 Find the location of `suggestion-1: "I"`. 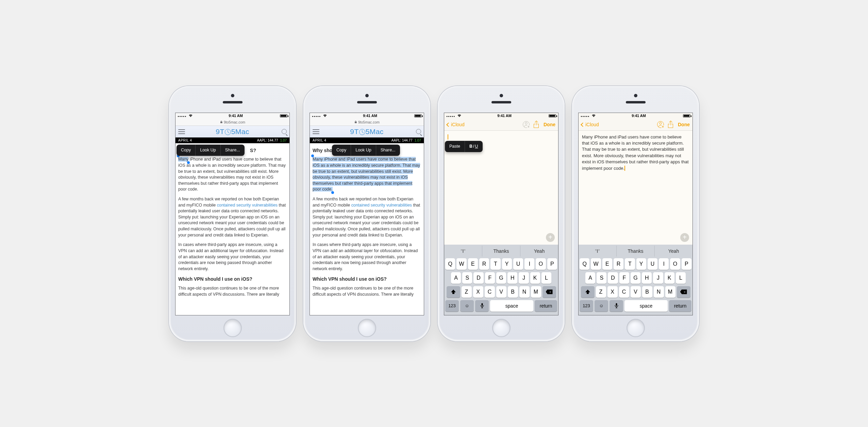

suggestion-1: "I" is located at coordinates (463, 251).